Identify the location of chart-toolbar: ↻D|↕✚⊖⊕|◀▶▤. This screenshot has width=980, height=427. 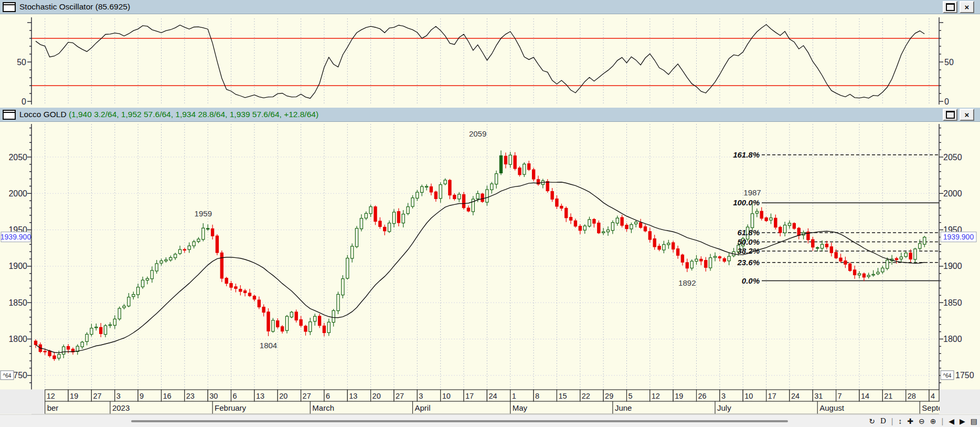
(923, 421).